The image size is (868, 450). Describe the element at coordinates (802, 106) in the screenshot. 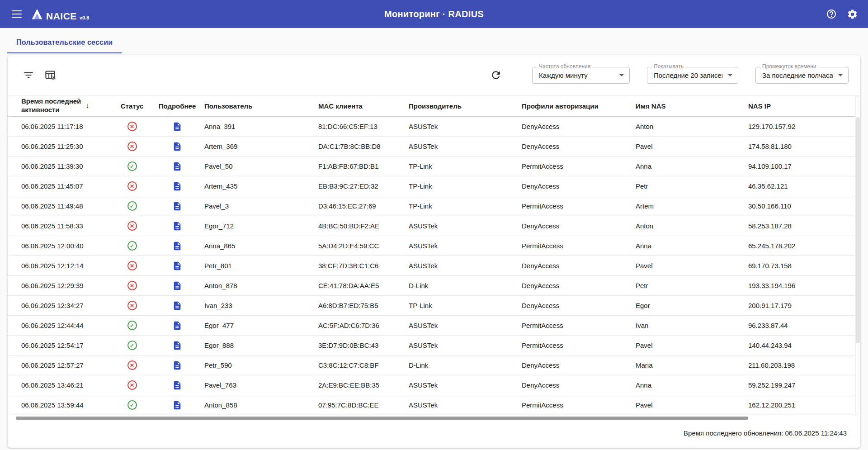

I see `header-nas-ip: NAS IP` at that location.